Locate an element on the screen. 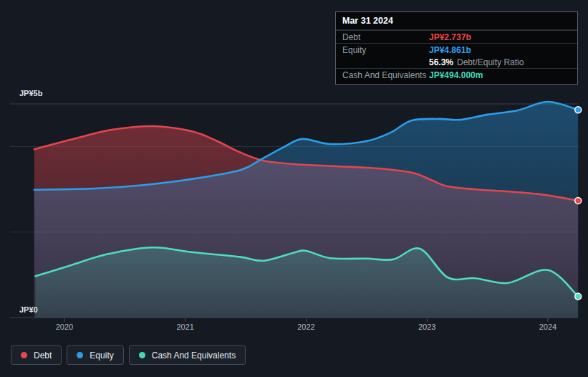 This screenshot has width=588, height=377. cash-endpoint-marker is located at coordinates (579, 297).